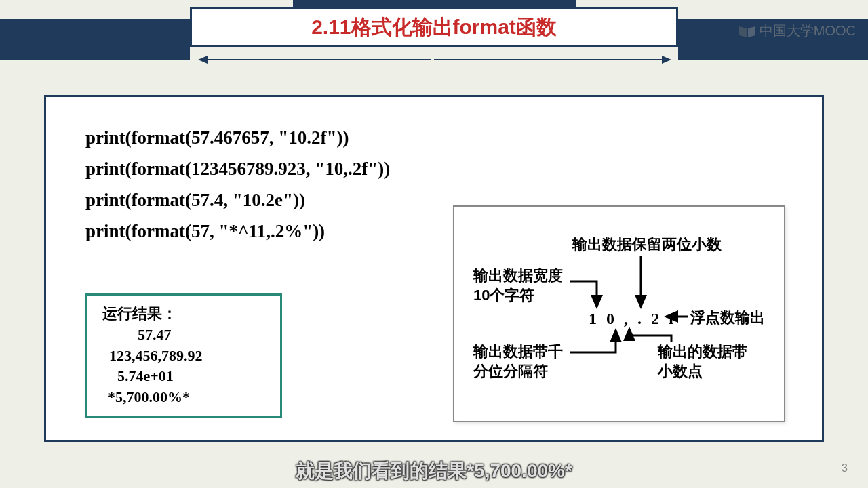  What do you see at coordinates (184, 314) in the screenshot?
I see `result-heading: 运行结果：` at bounding box center [184, 314].